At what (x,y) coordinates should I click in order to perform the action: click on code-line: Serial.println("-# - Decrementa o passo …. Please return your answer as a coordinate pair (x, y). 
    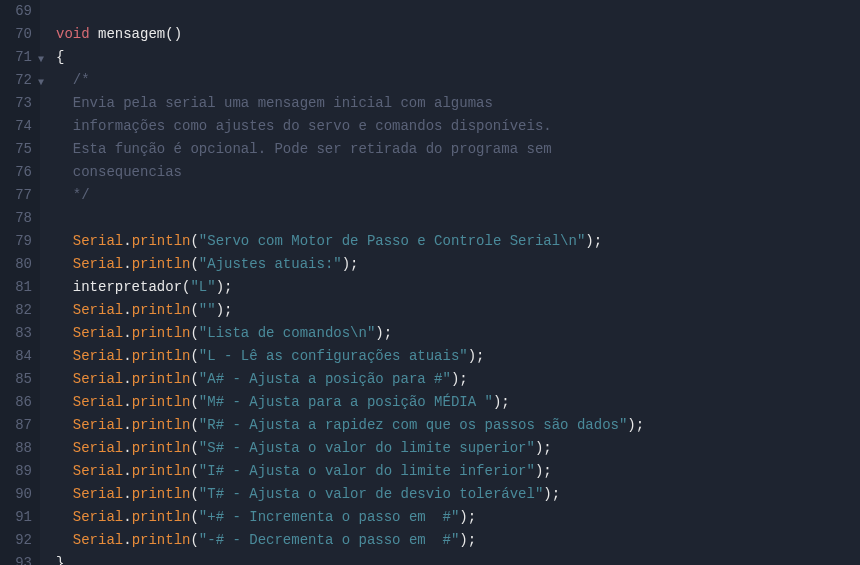
    Looking at the image, I should click on (458, 540).